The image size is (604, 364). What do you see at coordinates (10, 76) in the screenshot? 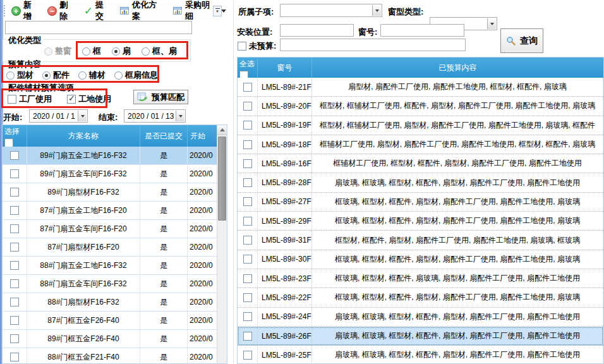
I see `radio-icon` at bounding box center [10, 76].